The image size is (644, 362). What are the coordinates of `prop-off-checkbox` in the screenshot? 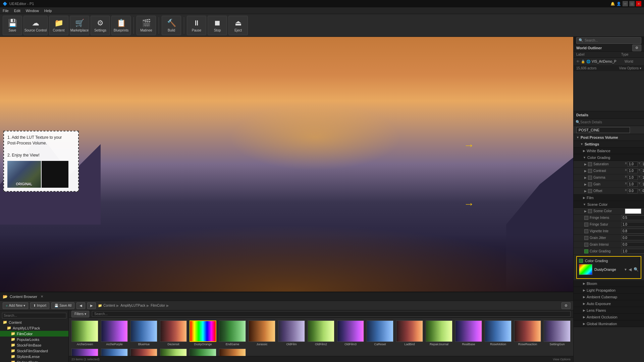 It's located at (590, 191).